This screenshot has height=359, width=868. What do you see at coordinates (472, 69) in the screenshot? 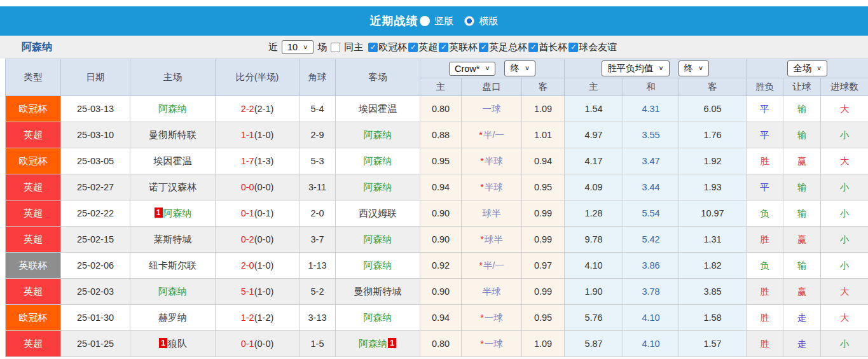
I see `odds-company-select: Crow* ∨` at bounding box center [472, 69].